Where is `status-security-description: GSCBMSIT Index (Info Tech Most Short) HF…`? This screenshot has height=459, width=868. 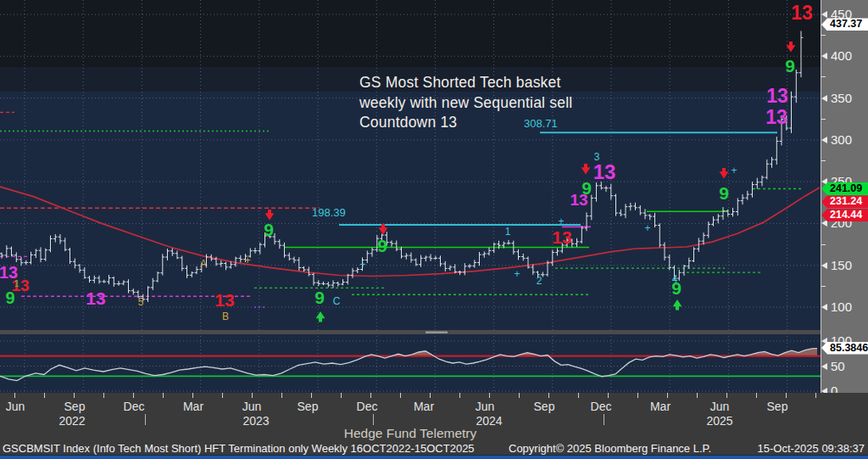 status-security-description: GSCBMSIT Index (Info Tech Most Short) HF… is located at coordinates (239, 448).